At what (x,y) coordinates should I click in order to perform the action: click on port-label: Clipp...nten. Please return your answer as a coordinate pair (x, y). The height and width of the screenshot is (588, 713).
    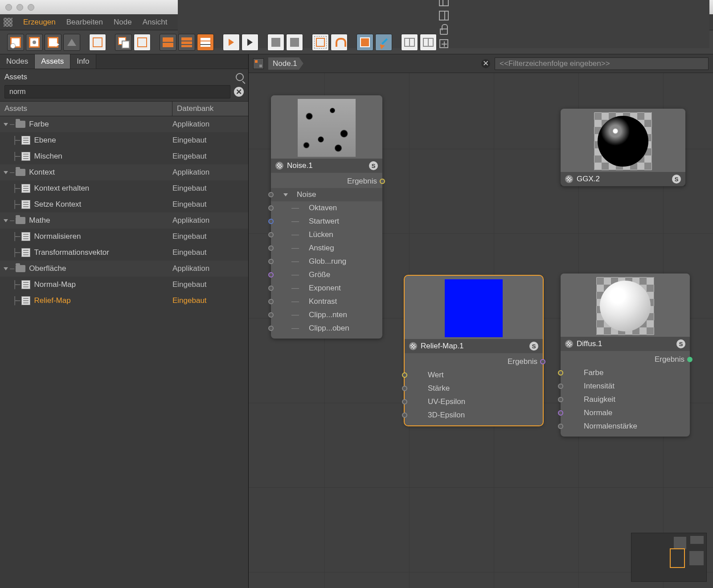
    Looking at the image, I should click on (328, 315).